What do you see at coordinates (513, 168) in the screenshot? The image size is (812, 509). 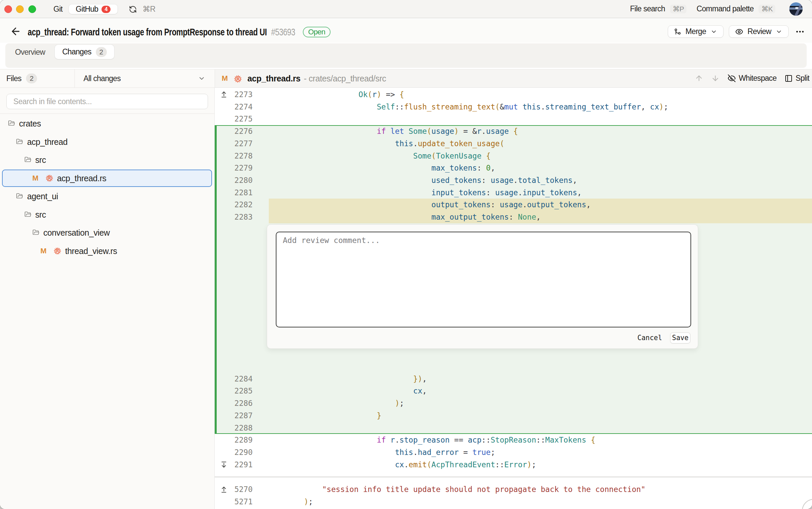 I see `code-line-2279: 2279 max_tokens: 0,` at bounding box center [513, 168].